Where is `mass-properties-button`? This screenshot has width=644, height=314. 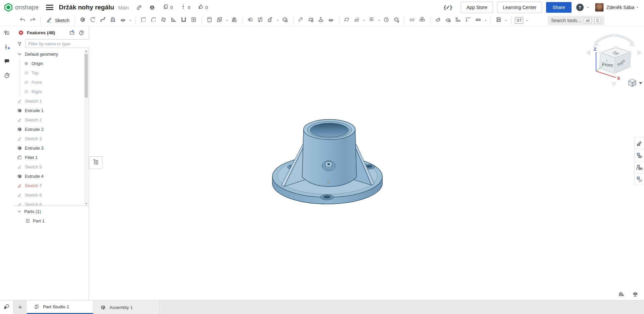
mass-properties-button is located at coordinates (635, 294).